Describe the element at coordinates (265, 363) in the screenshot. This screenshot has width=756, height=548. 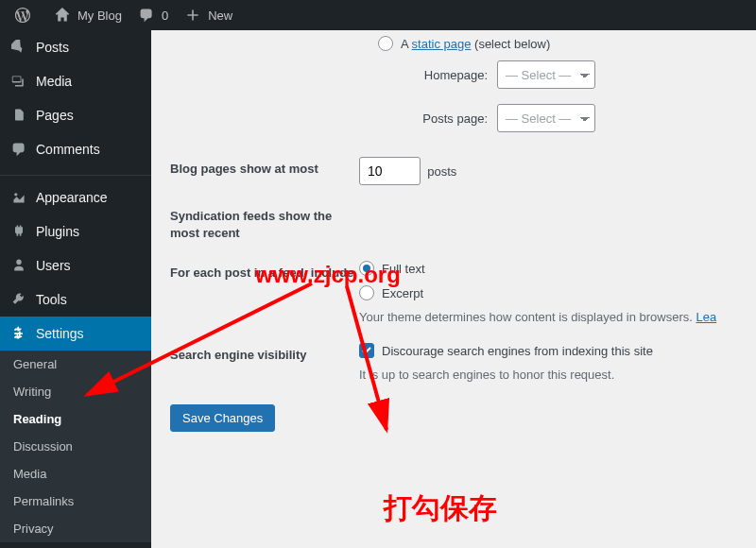
I see `visibility-label: Search engine visibility` at that location.